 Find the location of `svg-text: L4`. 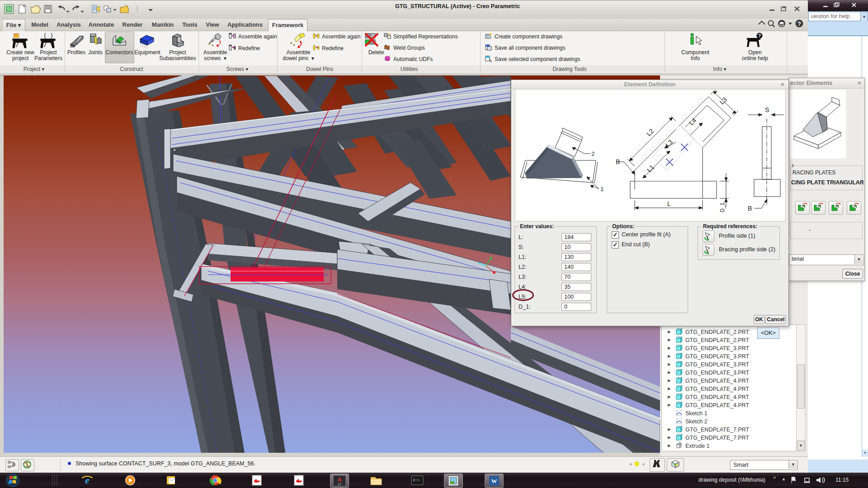

svg-text: L4 is located at coordinates (693, 122).